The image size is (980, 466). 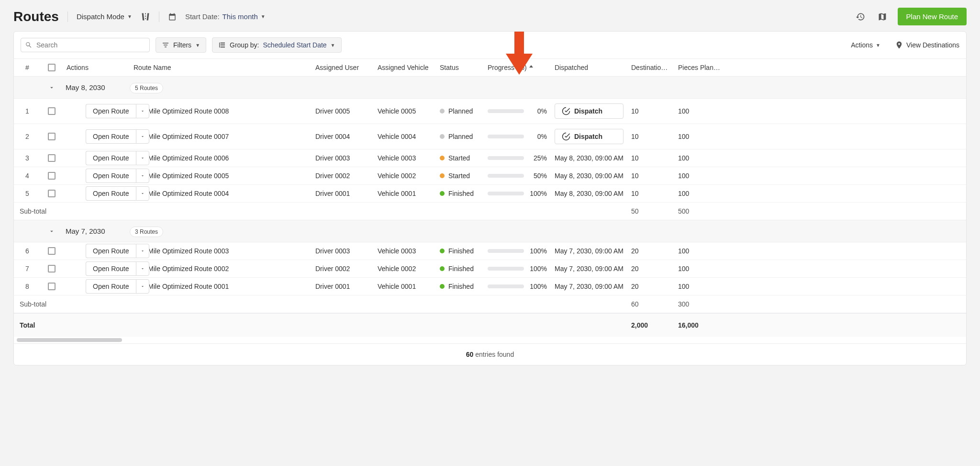 What do you see at coordinates (343, 158) in the screenshot?
I see `assigned-user: Driver 0003` at bounding box center [343, 158].